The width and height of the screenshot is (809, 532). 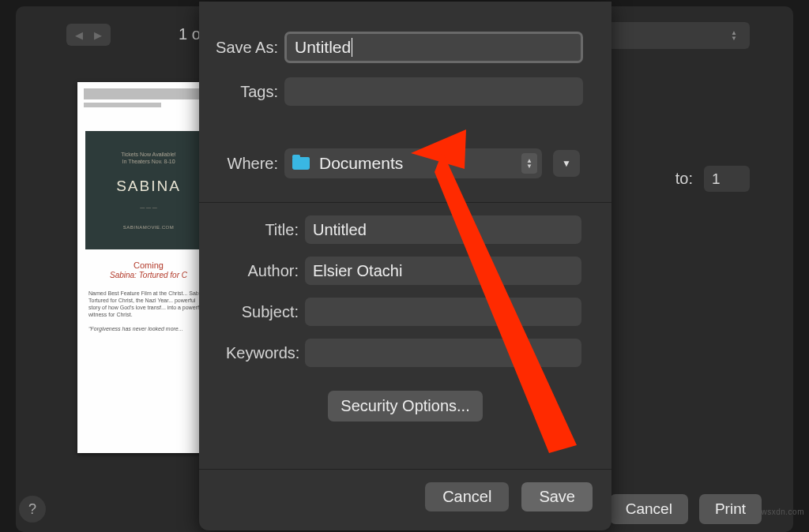 I want to click on next-page-icon: ▶, so click(x=98, y=35).